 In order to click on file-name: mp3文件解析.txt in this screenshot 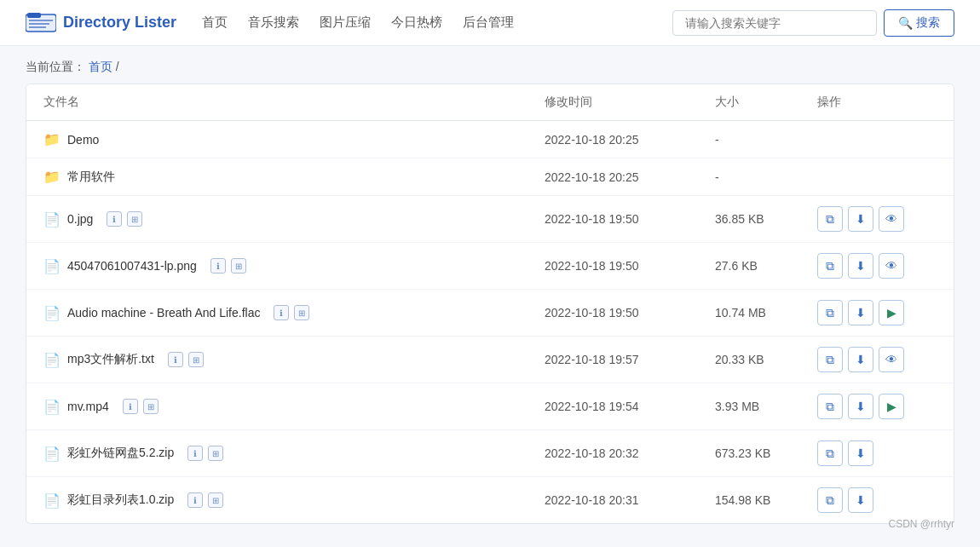, I will do `click(111, 360)`.